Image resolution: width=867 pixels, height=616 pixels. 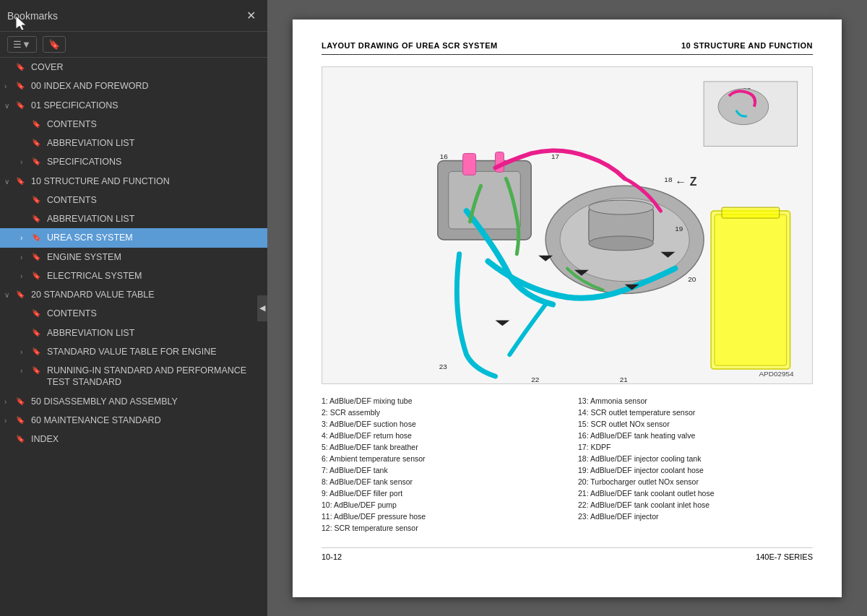 What do you see at coordinates (134, 352) in the screenshot?
I see `bookmark-item-sv-engine-table: ›🔖STANDARD VALUE TABLE FOR ENGINE` at bounding box center [134, 352].